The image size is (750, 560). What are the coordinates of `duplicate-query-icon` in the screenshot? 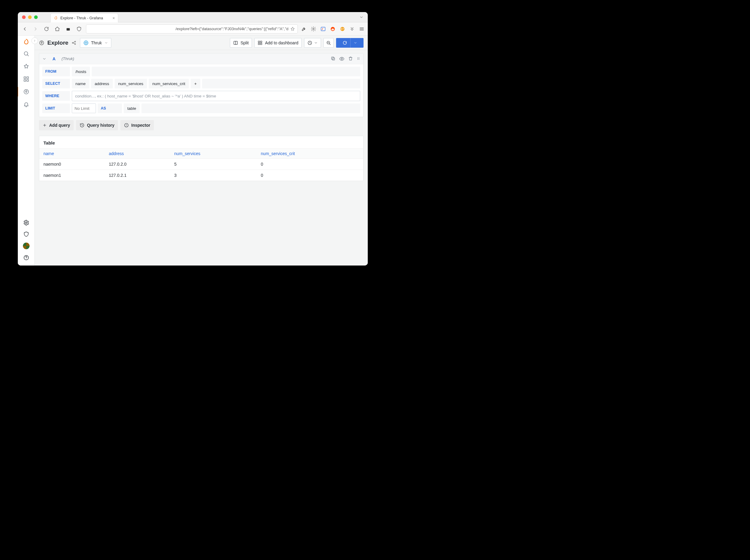 It's located at (333, 59).